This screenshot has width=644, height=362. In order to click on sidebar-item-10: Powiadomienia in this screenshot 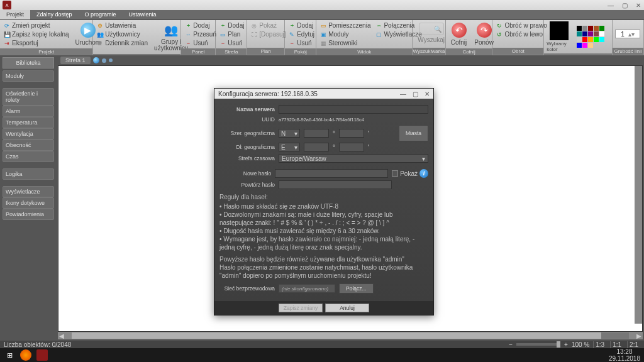, I will do `click(28, 214)`.